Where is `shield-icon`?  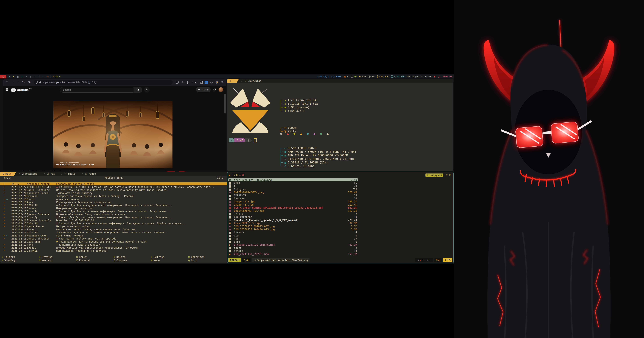 shield-icon is located at coordinates (36, 83).